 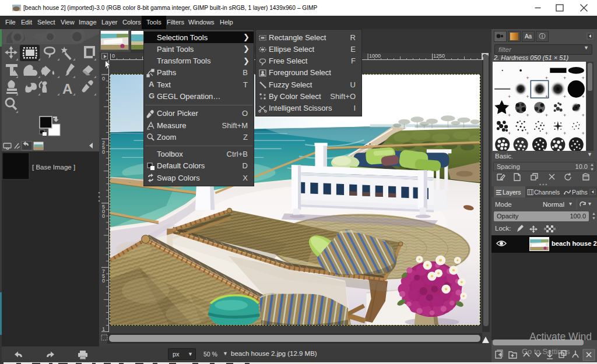 I want to click on svg-text: 1, so click(x=104, y=329).